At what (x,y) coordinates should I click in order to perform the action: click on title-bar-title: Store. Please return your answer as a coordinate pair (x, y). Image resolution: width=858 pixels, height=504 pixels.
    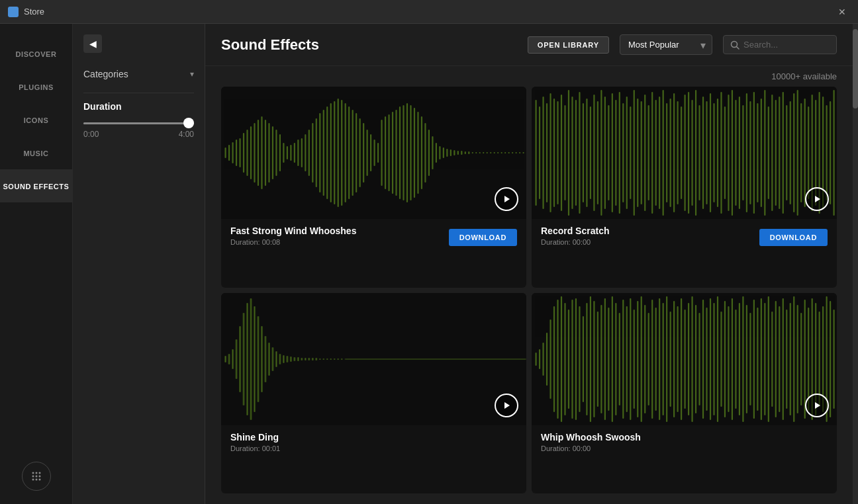
    Looking at the image, I should click on (34, 12).